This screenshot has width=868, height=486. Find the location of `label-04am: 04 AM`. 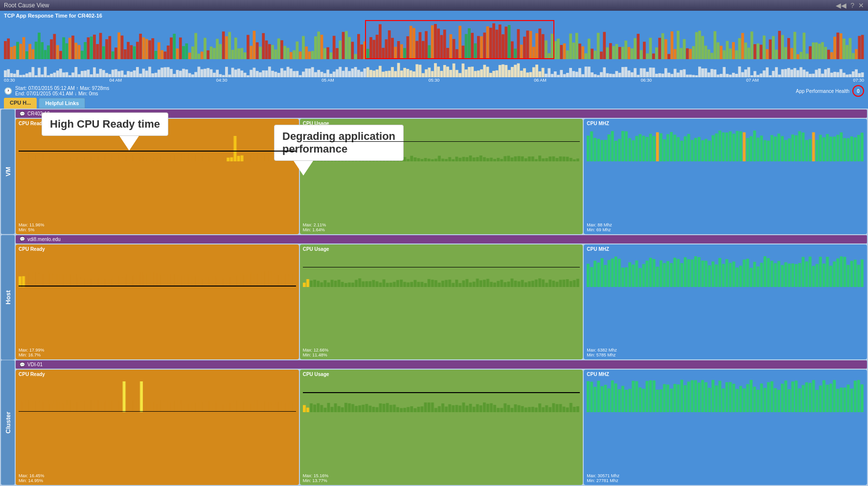

label-04am: 04 AM is located at coordinates (115, 80).